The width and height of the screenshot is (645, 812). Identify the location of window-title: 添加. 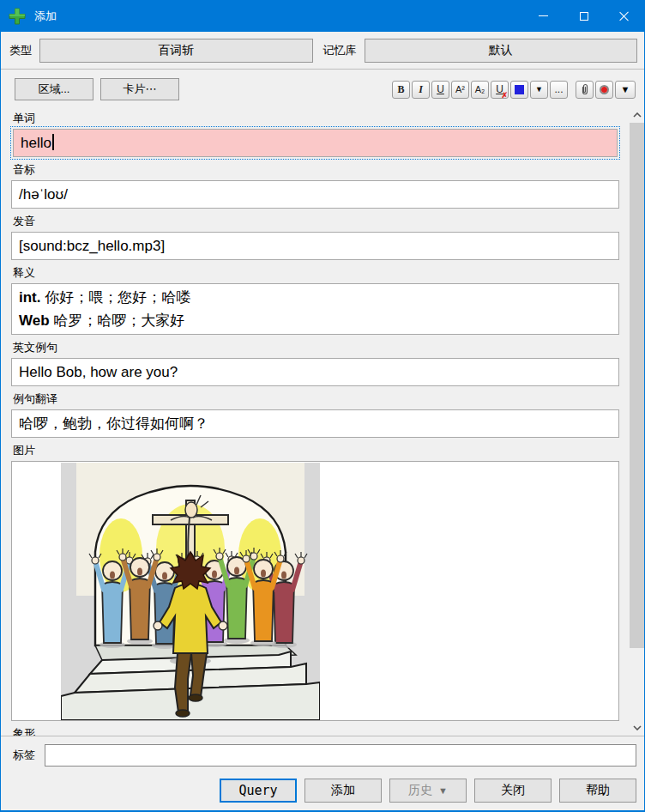
(45, 16).